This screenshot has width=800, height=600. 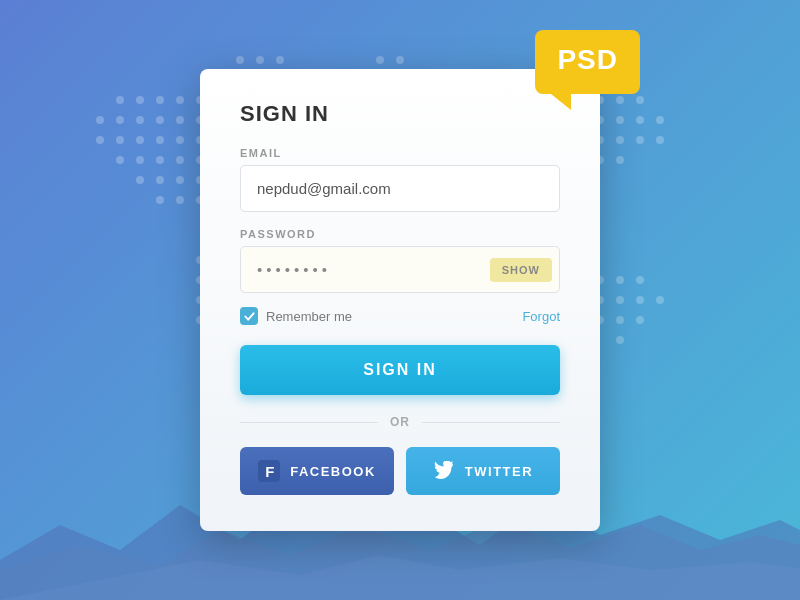 What do you see at coordinates (541, 316) in the screenshot?
I see `forgot-link: Forgot` at bounding box center [541, 316].